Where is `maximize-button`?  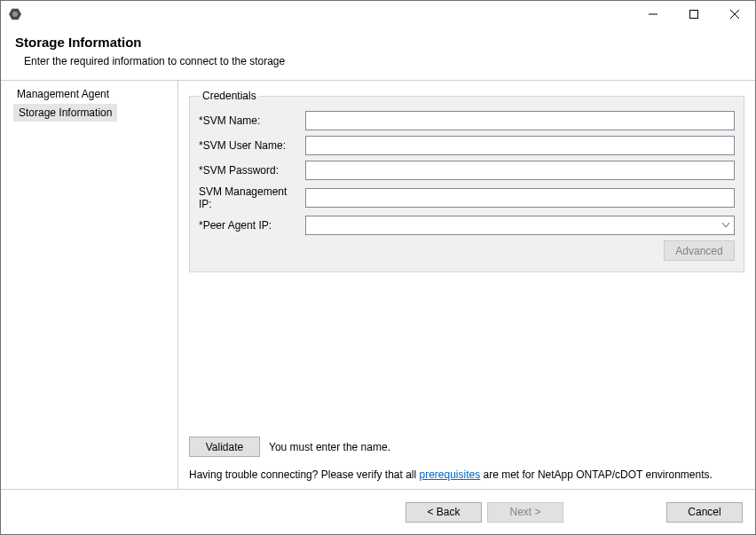
maximize-button is located at coordinates (694, 14).